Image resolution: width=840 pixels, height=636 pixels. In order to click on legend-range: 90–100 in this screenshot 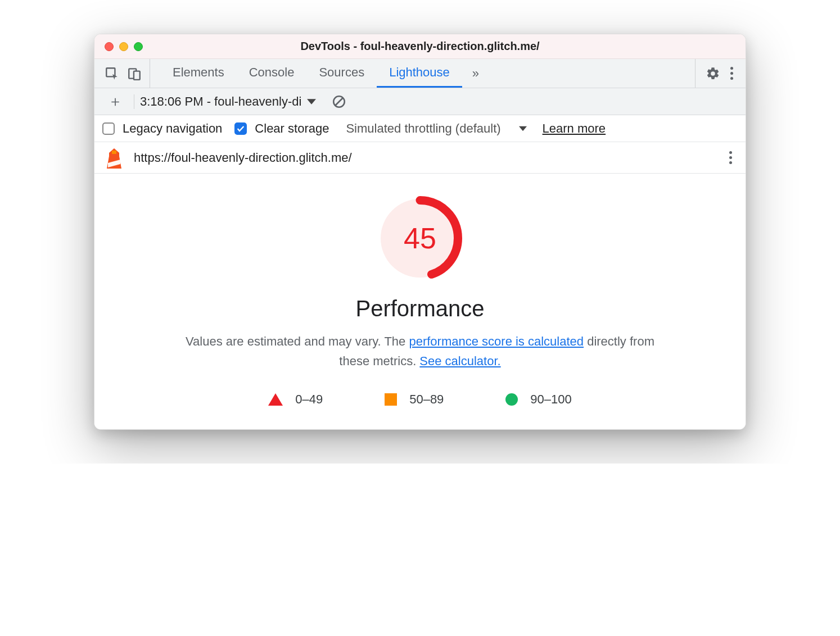, I will do `click(551, 399)`.